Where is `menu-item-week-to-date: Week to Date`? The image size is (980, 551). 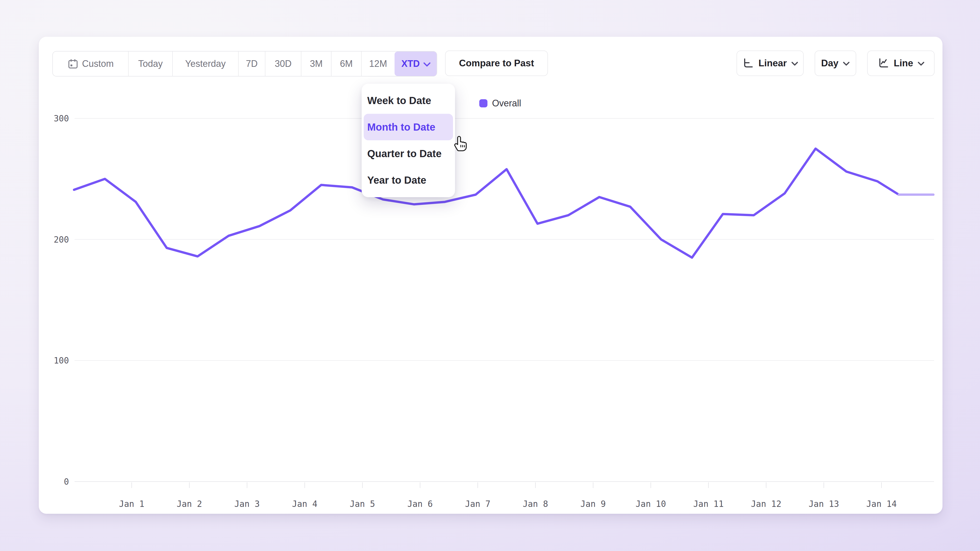 menu-item-week-to-date: Week to Date is located at coordinates (409, 100).